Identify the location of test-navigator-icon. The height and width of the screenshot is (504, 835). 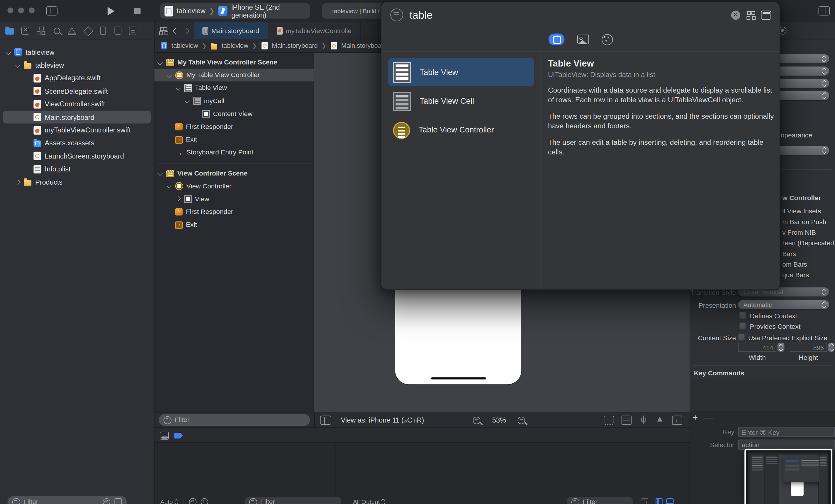
(88, 31).